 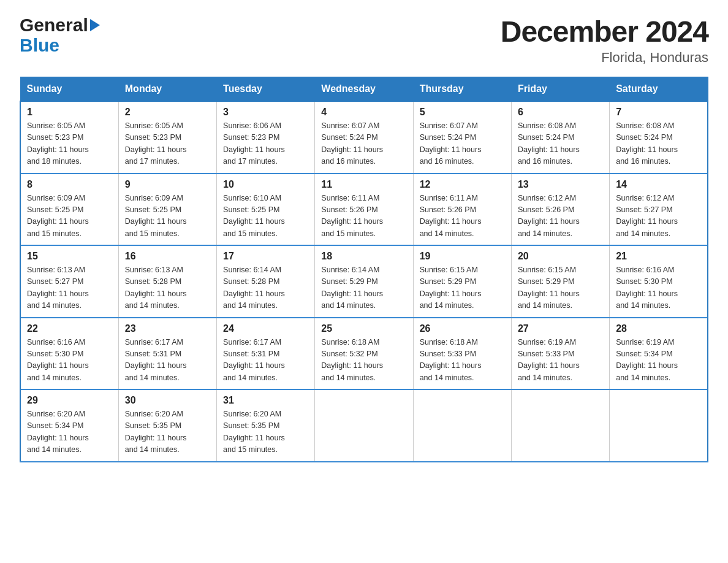 What do you see at coordinates (168, 256) in the screenshot?
I see `day-number: 16` at bounding box center [168, 256].